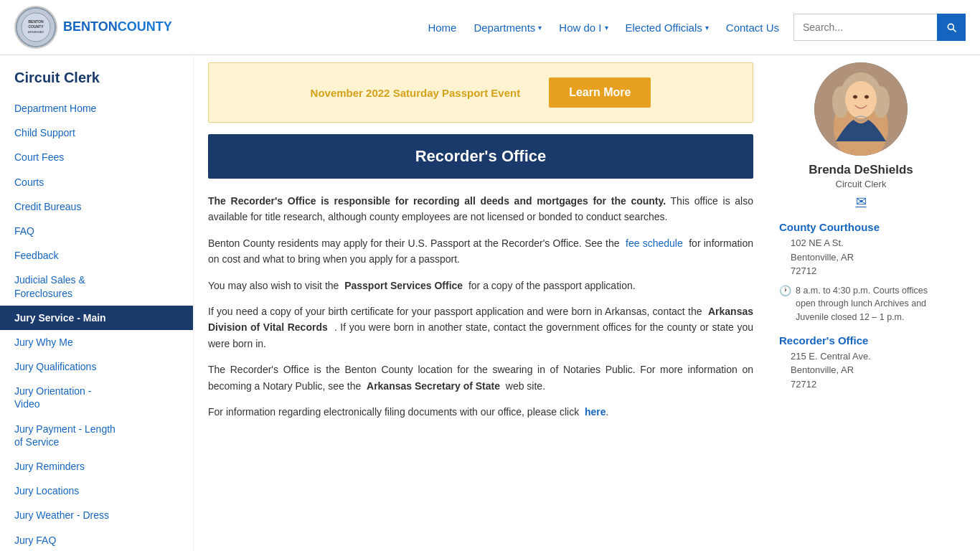 The height and width of the screenshot is (551, 980). Describe the element at coordinates (414, 243) in the screenshot. I see `para1-pre: Benton County residents may apply for th…` at that location.